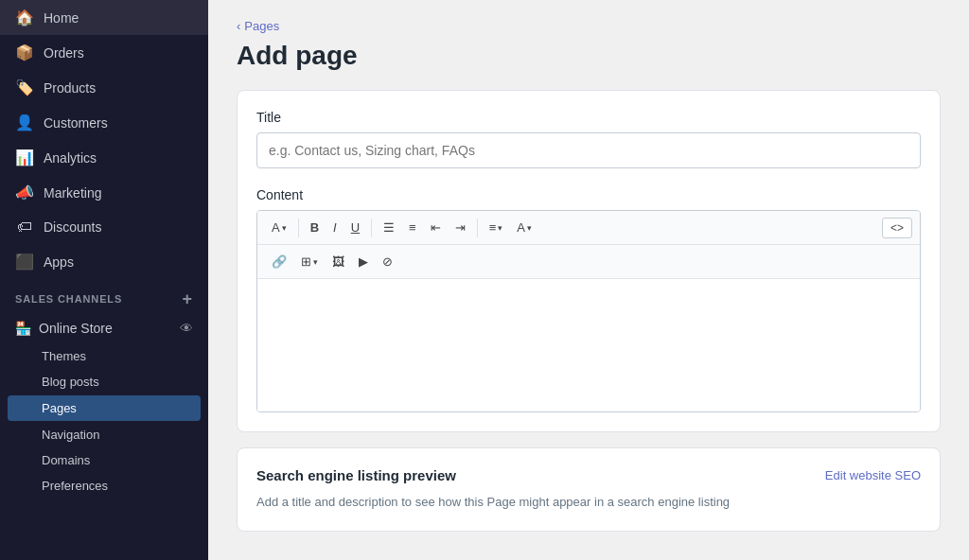  Describe the element at coordinates (76, 123) in the screenshot. I see `sidebar-item-label: Customers` at that location.